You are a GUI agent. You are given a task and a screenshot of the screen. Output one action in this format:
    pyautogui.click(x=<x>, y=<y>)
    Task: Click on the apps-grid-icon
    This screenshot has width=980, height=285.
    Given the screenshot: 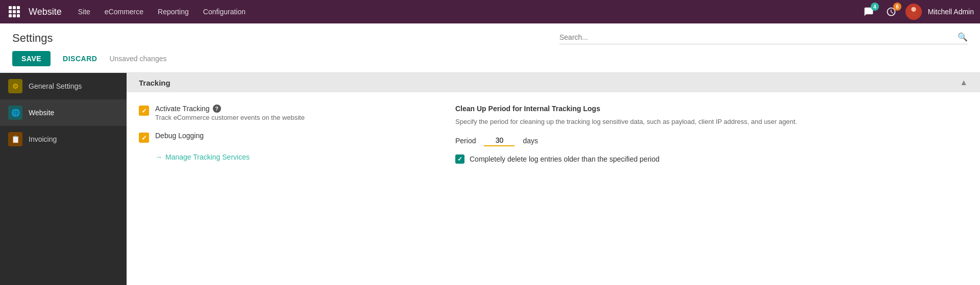 What is the action you would take?
    pyautogui.click(x=14, y=12)
    